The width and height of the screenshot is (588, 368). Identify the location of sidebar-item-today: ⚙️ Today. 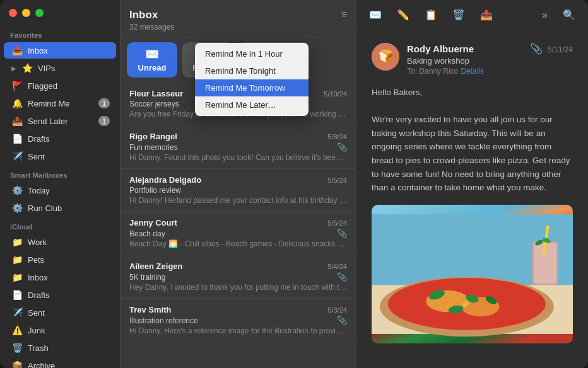
(60, 190).